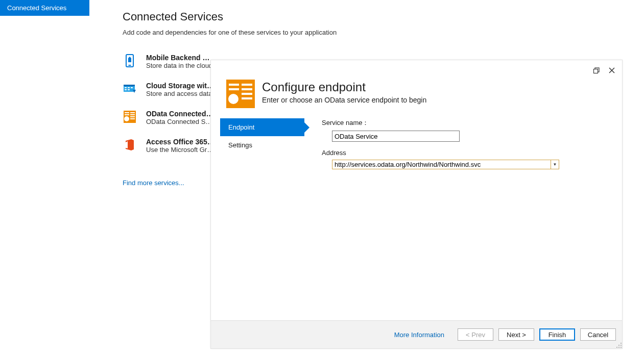 The image size is (644, 357). I want to click on sidebar-item-connected-services: Connected Services, so click(45, 8).